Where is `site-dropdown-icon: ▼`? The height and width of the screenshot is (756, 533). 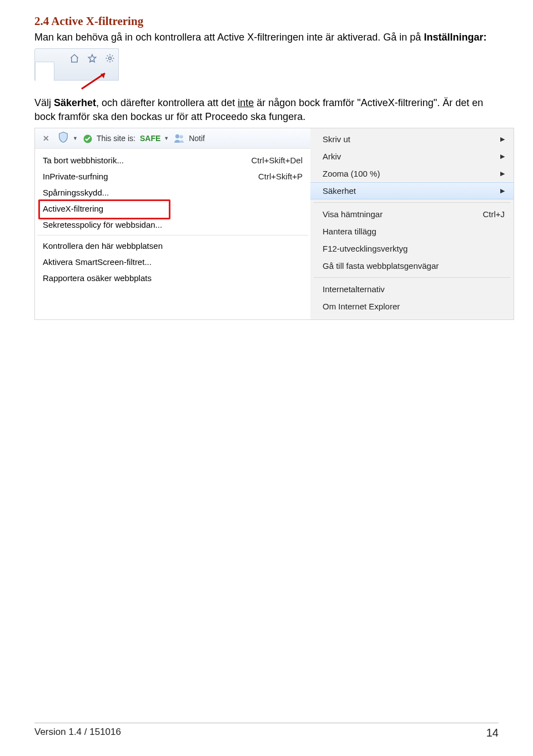
site-dropdown-icon: ▼ is located at coordinates (167, 138).